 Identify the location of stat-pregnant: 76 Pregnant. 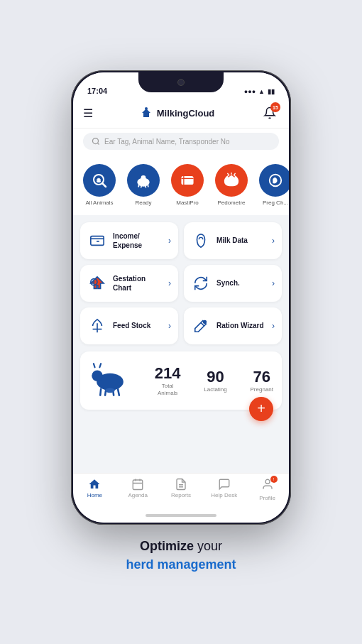
(262, 381).